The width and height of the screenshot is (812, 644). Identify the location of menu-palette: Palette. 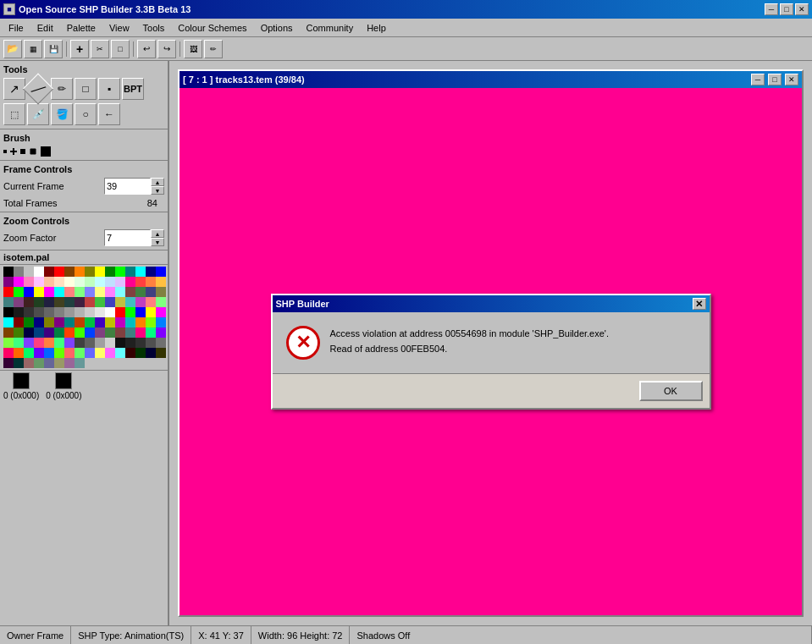
(81, 28).